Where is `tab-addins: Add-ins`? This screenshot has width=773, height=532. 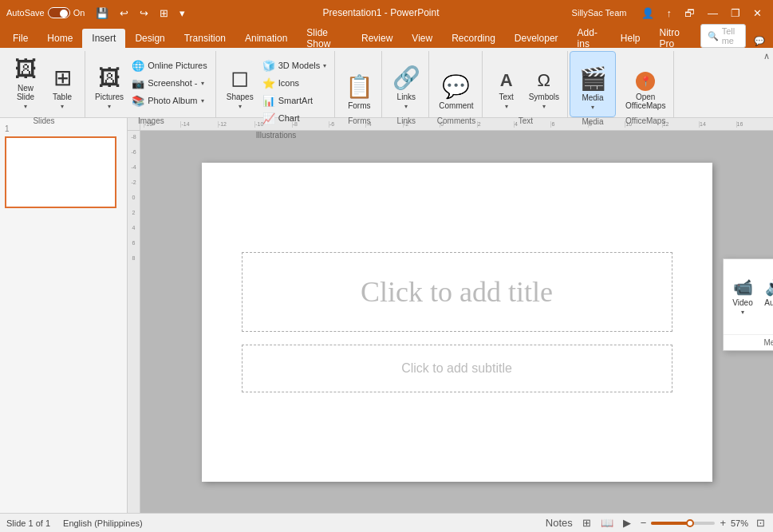
tab-addins: Add-ins is located at coordinates (590, 38).